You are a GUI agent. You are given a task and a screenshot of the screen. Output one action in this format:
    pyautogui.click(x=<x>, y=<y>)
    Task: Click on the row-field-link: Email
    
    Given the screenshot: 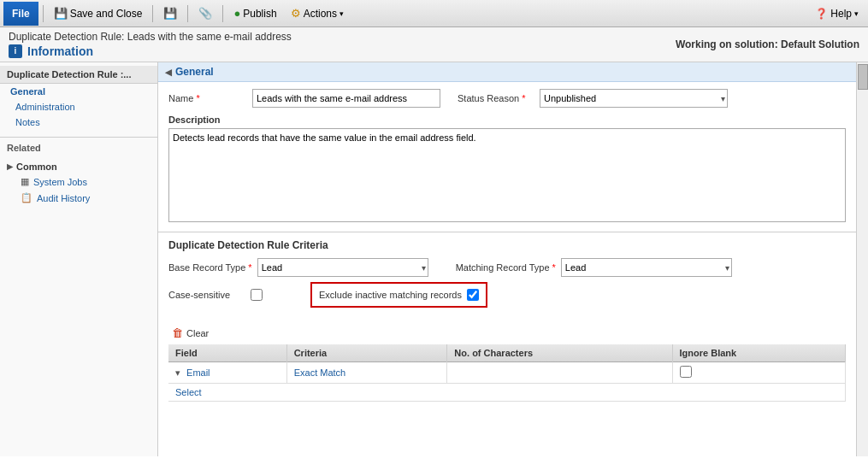 What is the action you would take?
    pyautogui.click(x=198, y=373)
    